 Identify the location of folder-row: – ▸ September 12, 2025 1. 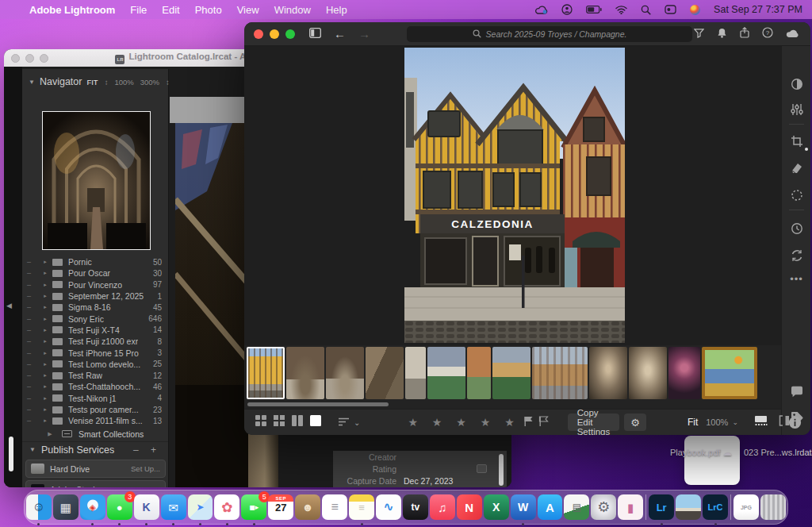
(95, 296).